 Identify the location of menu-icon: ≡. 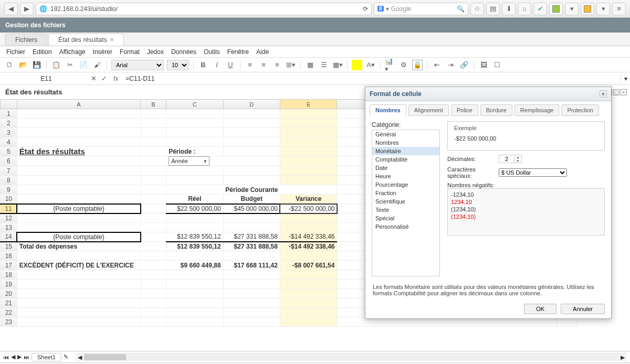
(619, 9).